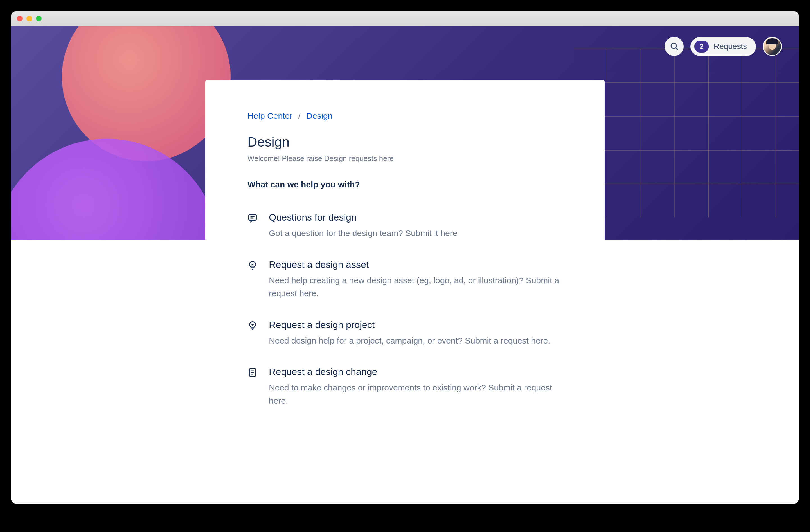 This screenshot has width=810, height=532. What do you see at coordinates (416, 226) in the screenshot?
I see `request-content: Questions for design Got a question for …` at bounding box center [416, 226].